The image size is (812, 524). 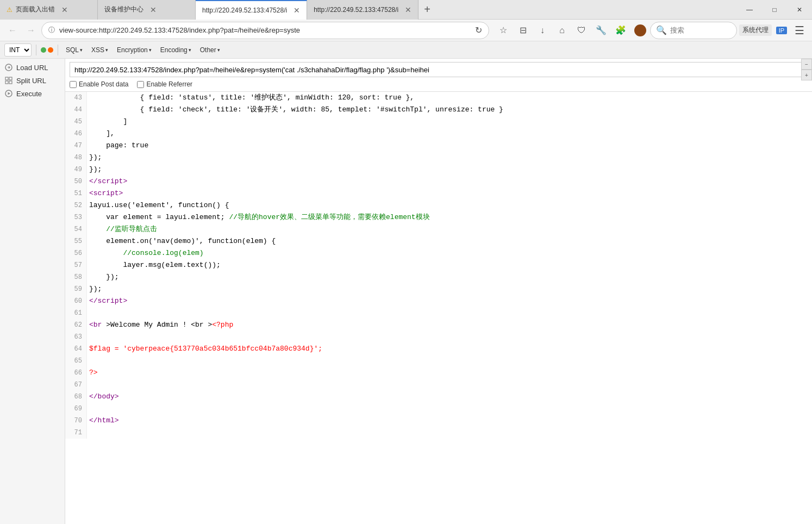 I want to click on separator2, so click(x=58, y=50).